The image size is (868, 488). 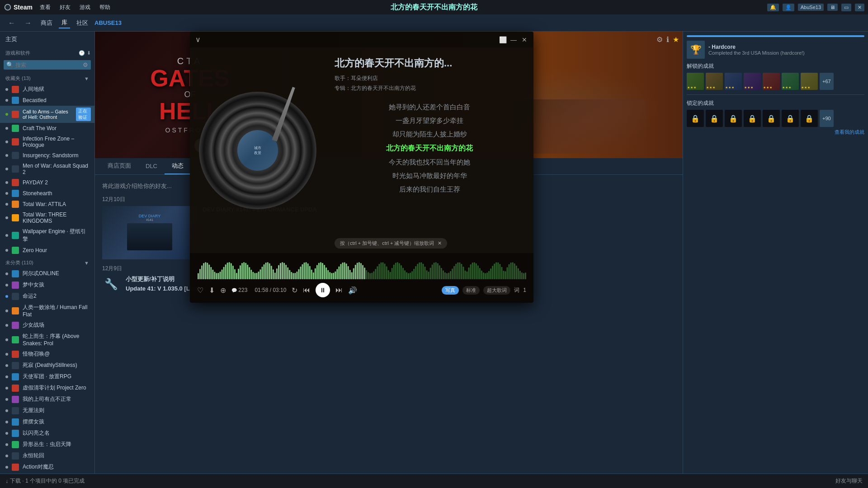 I want to click on standard-toggle: 标准, so click(x=471, y=290).